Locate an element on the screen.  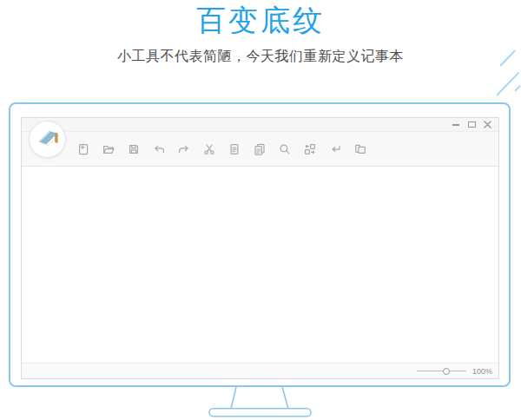
save-icon is located at coordinates (134, 149).